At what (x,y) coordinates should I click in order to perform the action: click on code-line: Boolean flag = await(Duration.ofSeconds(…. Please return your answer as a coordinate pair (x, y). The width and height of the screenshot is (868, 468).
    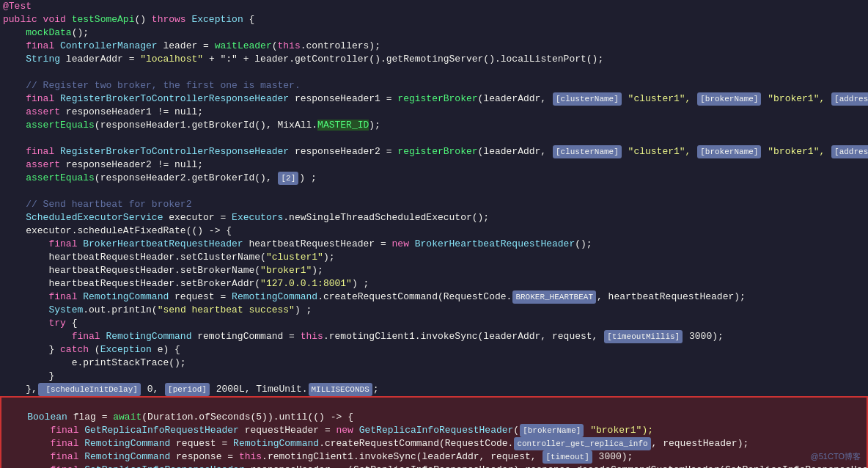
    Looking at the image, I should click on (434, 417).